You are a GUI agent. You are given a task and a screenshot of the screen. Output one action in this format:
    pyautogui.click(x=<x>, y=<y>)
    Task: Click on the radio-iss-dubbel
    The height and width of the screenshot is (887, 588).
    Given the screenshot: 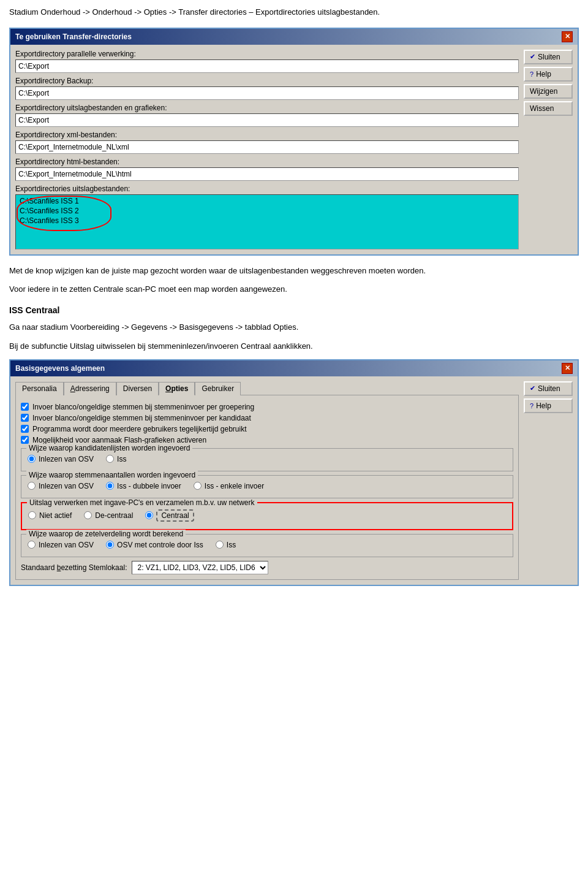 What is the action you would take?
    pyautogui.click(x=110, y=485)
    